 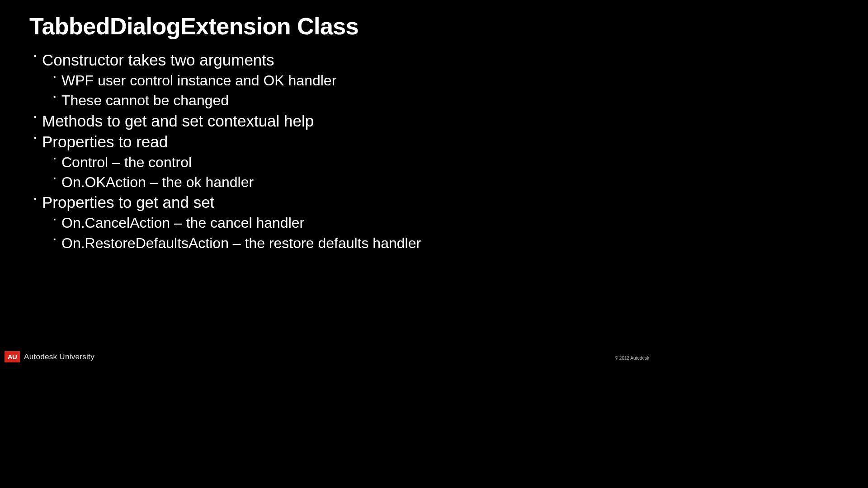 What do you see at coordinates (341, 162) in the screenshot?
I see `list-item: Control – the control` at bounding box center [341, 162].